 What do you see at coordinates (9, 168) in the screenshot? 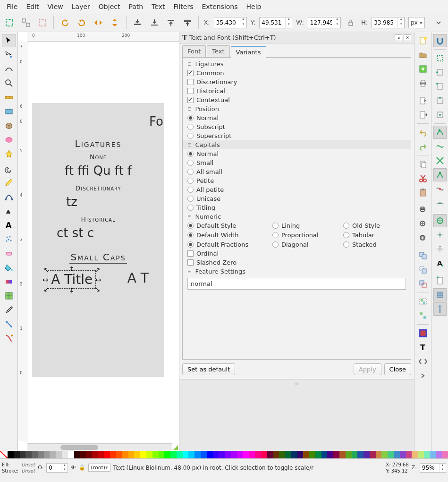
I see `tool-spiral` at bounding box center [9, 168].